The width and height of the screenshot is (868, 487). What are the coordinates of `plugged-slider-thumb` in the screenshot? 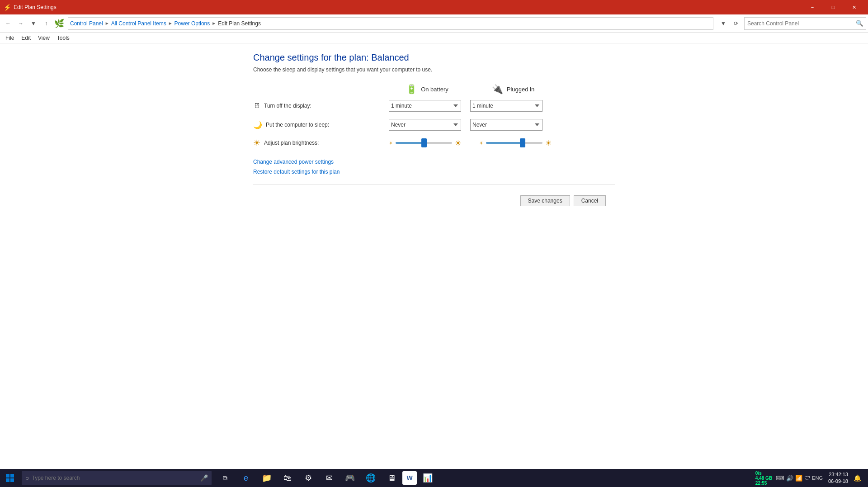 It's located at (523, 143).